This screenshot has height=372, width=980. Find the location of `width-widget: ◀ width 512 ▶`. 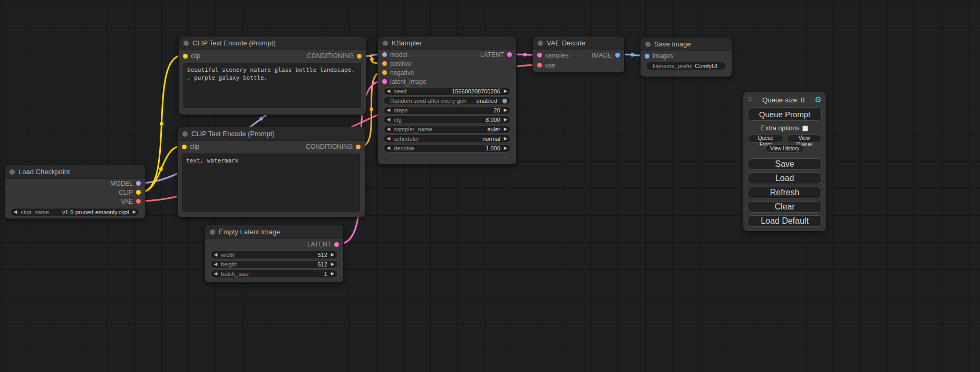

width-widget: ◀ width 512 ▶ is located at coordinates (274, 255).